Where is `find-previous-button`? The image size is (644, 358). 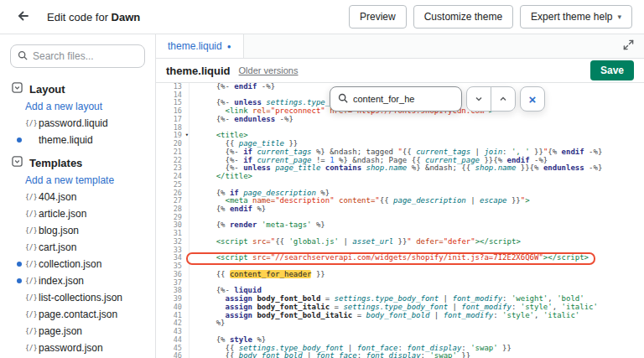 find-previous-button is located at coordinates (503, 99).